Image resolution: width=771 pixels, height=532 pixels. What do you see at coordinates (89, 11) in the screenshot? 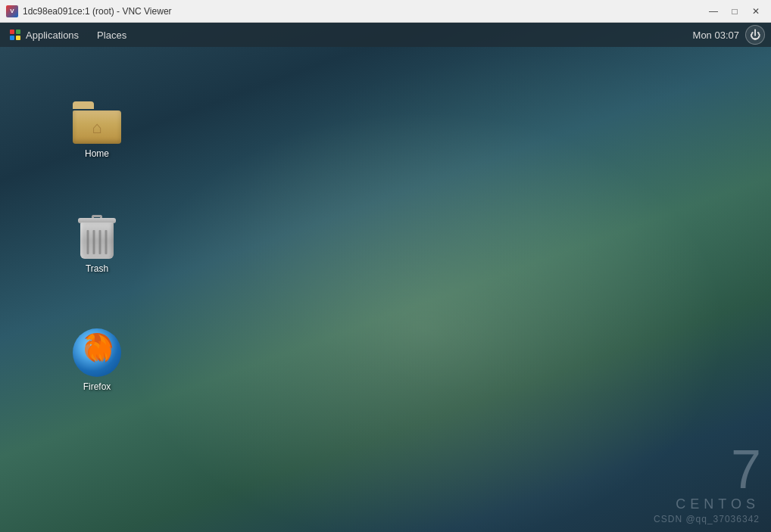
I see `vnc-title-left: V 1dc98ea091ce:1 (root) - VNC Viewer` at bounding box center [89, 11].